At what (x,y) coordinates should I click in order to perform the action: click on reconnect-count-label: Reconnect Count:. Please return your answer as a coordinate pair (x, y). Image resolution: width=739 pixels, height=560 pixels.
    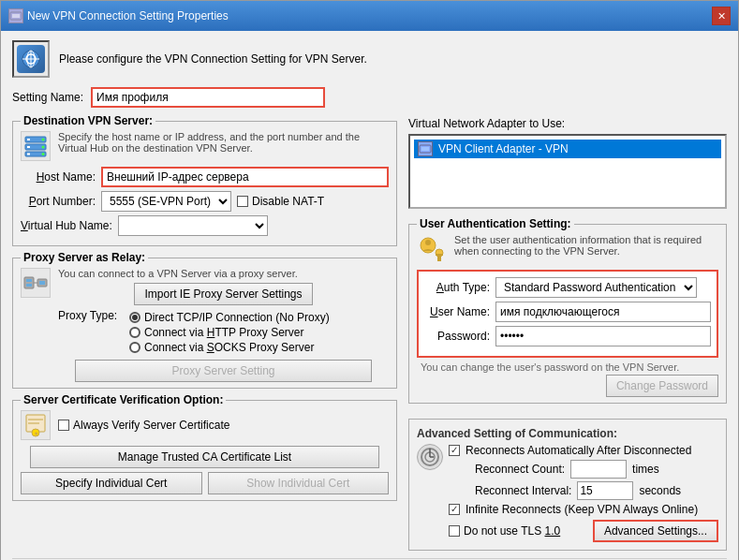
    Looking at the image, I should click on (520, 469).